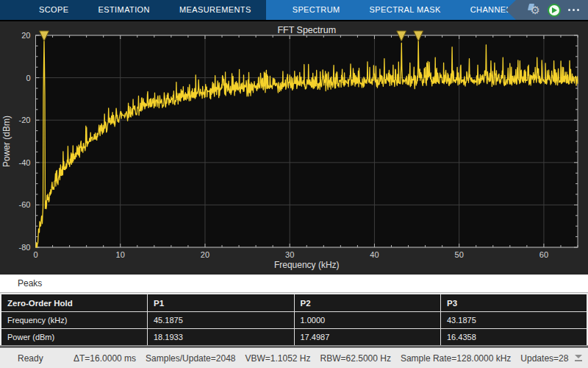 Image resolution: width=588 pixels, height=368 pixels. I want to click on statusbar-dock-icon, so click(578, 358).